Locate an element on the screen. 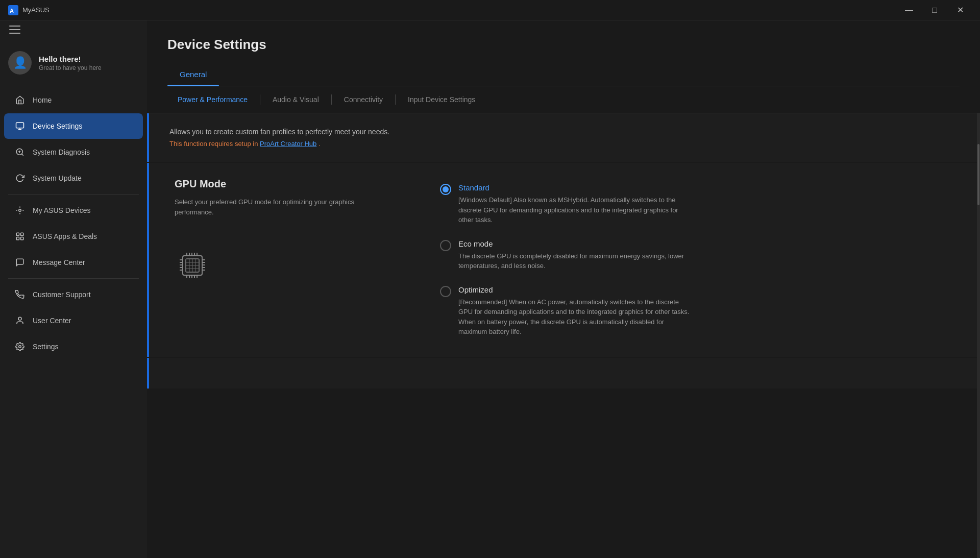 The width and height of the screenshot is (980, 558). sidebar-item-message-center: Message Center is located at coordinates (74, 262).